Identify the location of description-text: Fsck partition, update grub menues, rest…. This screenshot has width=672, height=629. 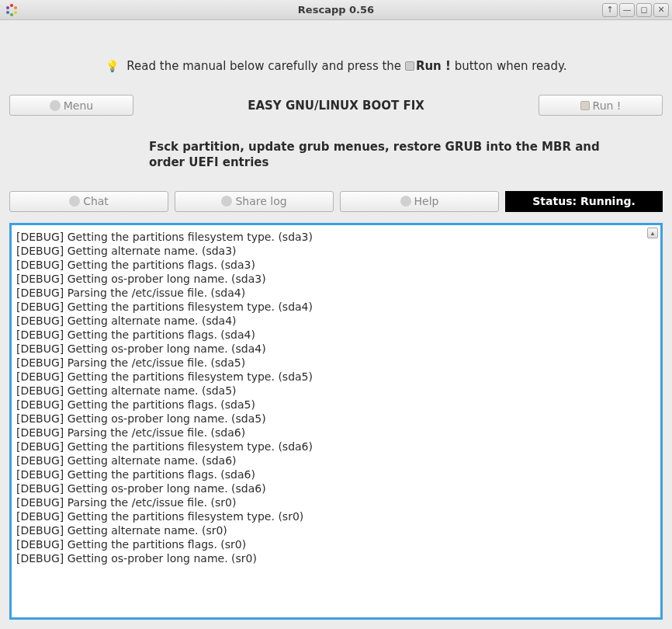
(406, 155).